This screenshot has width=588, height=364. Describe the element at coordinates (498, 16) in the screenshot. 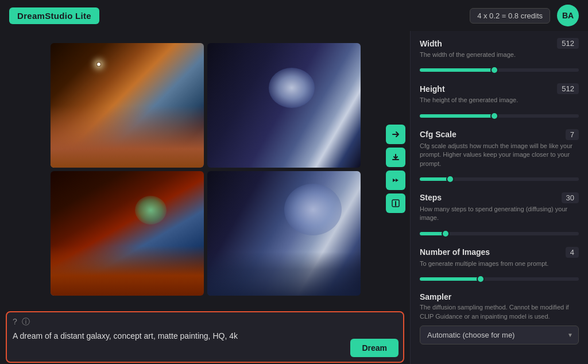

I see `credits-value: 4 x 0.2 = 0.8` at that location.